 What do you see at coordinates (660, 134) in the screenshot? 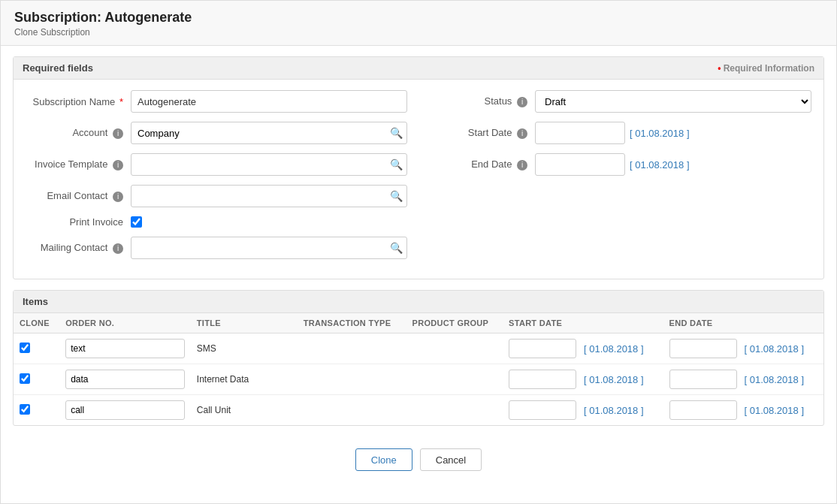
I see `start-date-link: [ 01.08.2018 ]` at bounding box center [660, 134].